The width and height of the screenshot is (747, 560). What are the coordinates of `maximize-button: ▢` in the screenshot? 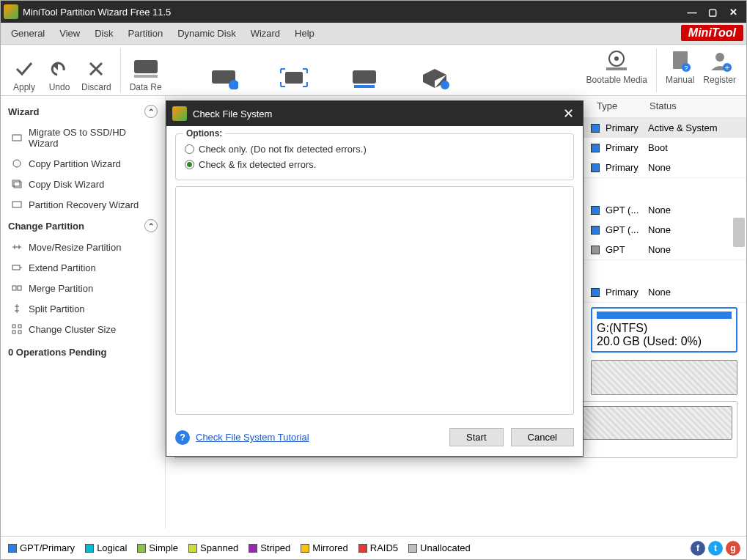 It's located at (713, 12).